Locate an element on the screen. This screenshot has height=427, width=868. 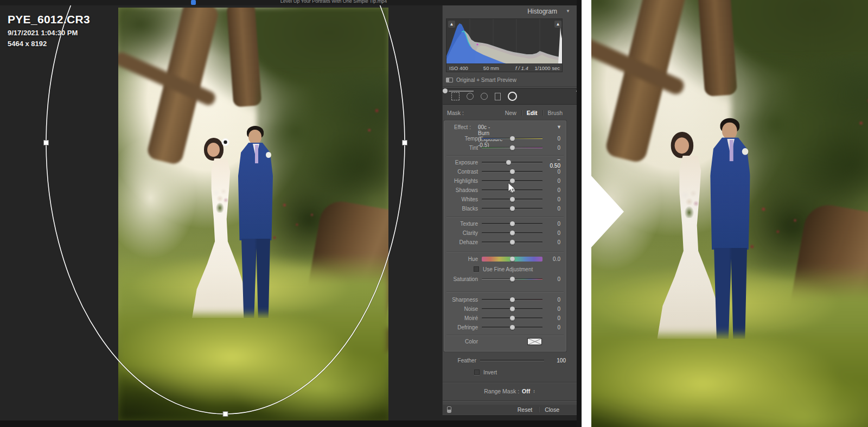
bottom-bar is located at coordinates (291, 424).